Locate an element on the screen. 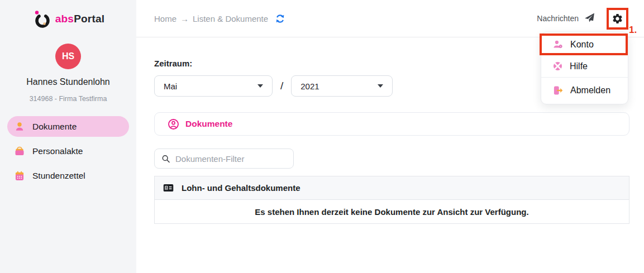 Image resolution: width=644 pixels, height=273 pixels. year-select-value: 2021 is located at coordinates (309, 86).